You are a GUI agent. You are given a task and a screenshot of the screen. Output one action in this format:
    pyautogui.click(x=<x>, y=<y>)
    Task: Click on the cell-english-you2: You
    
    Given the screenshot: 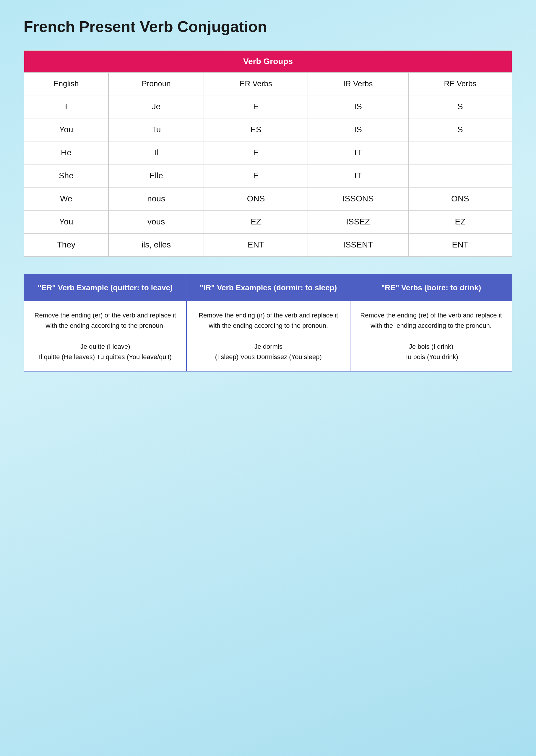 What is the action you would take?
    pyautogui.click(x=66, y=222)
    